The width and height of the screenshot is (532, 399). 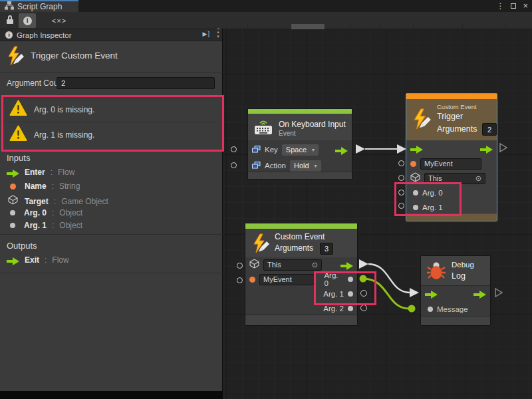 What do you see at coordinates (218, 32) in the screenshot?
I see `spinner-up-icon: ▲` at bounding box center [218, 32].